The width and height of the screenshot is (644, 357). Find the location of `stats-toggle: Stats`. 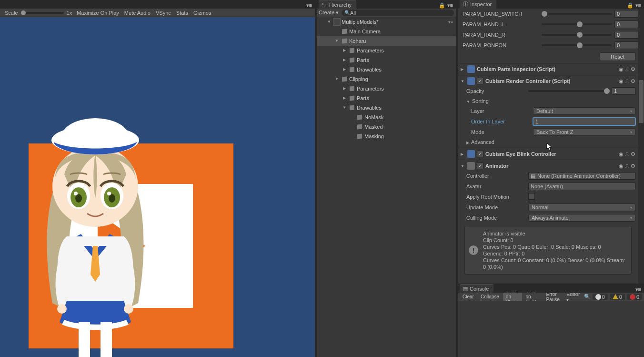

stats-toggle: Stats is located at coordinates (182, 13).